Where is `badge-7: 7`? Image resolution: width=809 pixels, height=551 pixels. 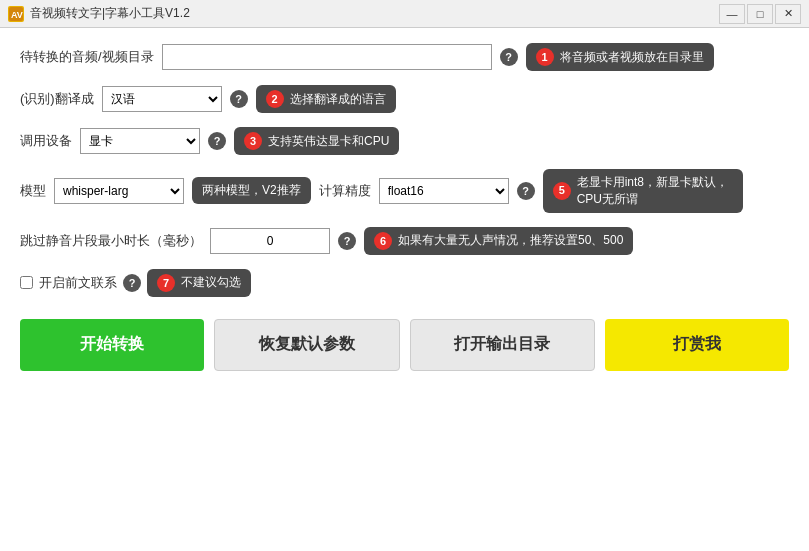
badge-7: 7 is located at coordinates (166, 283).